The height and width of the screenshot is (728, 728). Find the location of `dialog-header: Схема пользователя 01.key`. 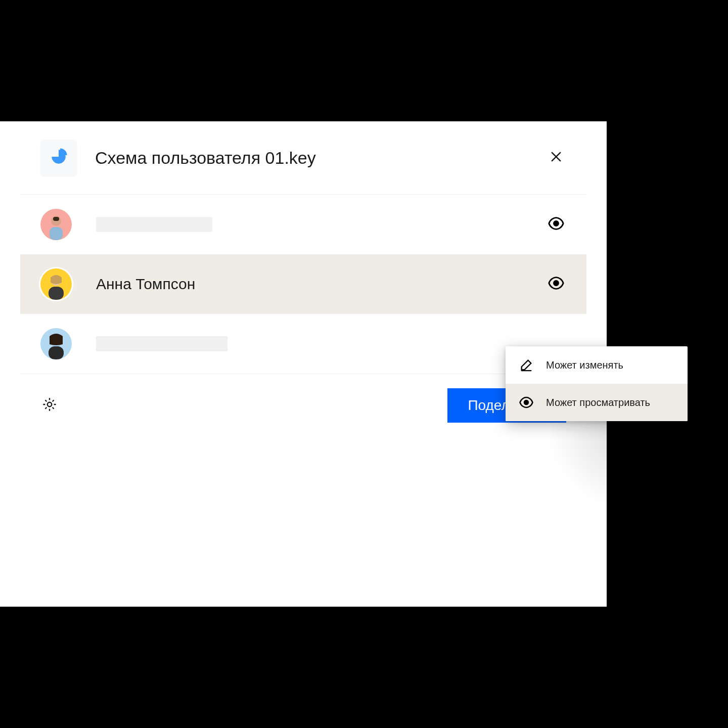

dialog-header: Схема пользователя 01.key is located at coordinates (303, 158).